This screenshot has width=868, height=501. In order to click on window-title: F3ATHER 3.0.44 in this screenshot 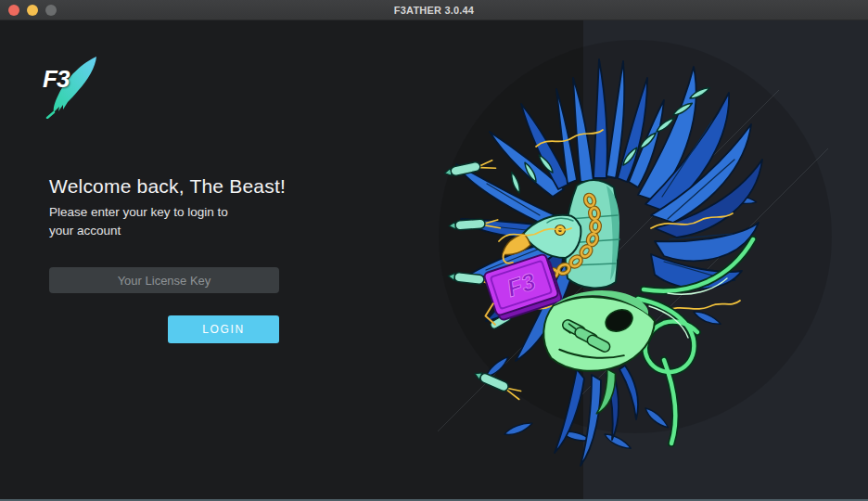, I will do `click(434, 10)`.